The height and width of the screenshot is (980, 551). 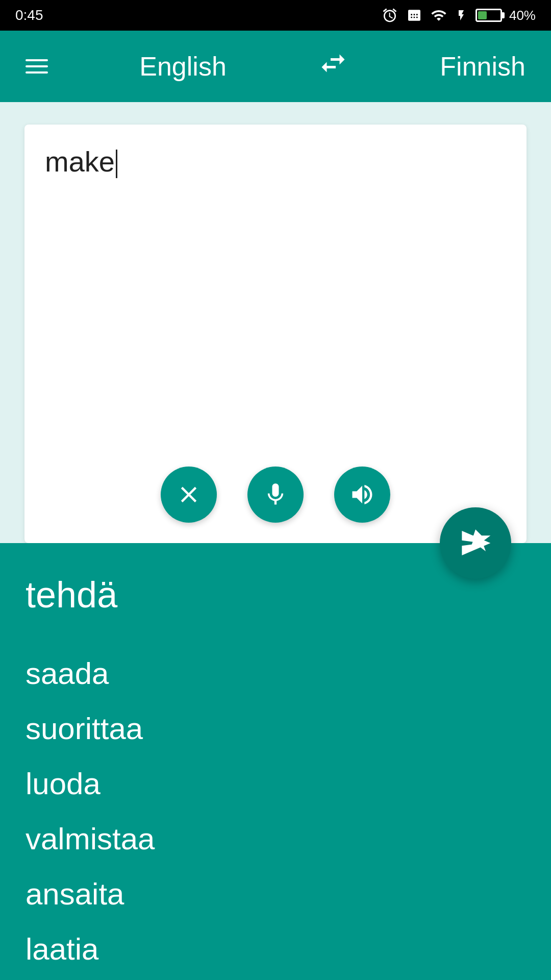 What do you see at coordinates (333, 66) in the screenshot?
I see `swap-languages-button` at bounding box center [333, 66].